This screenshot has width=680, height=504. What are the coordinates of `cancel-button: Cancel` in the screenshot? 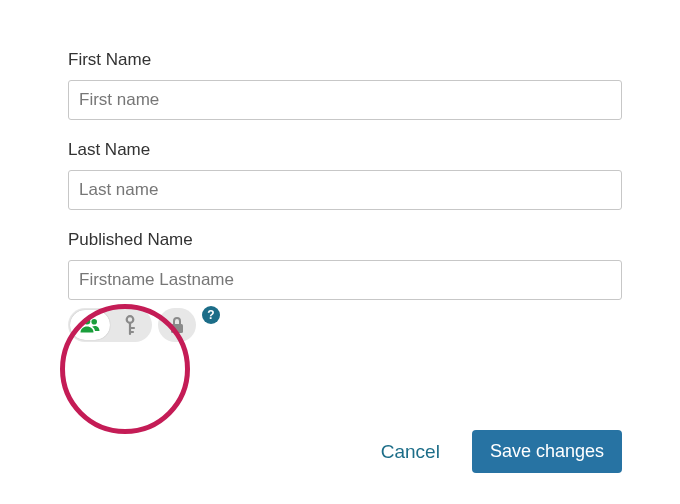 It's located at (410, 452).